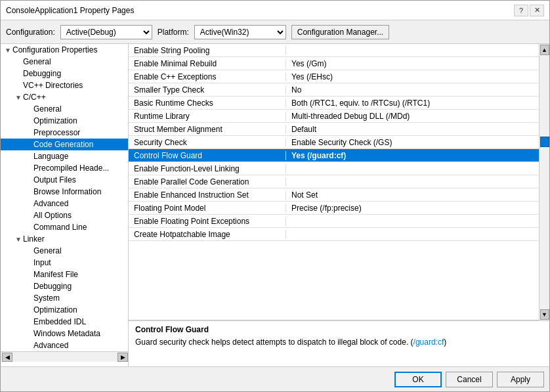 This screenshot has height=392, width=550. What do you see at coordinates (106, 32) in the screenshot?
I see `config-select: Active(Debug)` at bounding box center [106, 32].